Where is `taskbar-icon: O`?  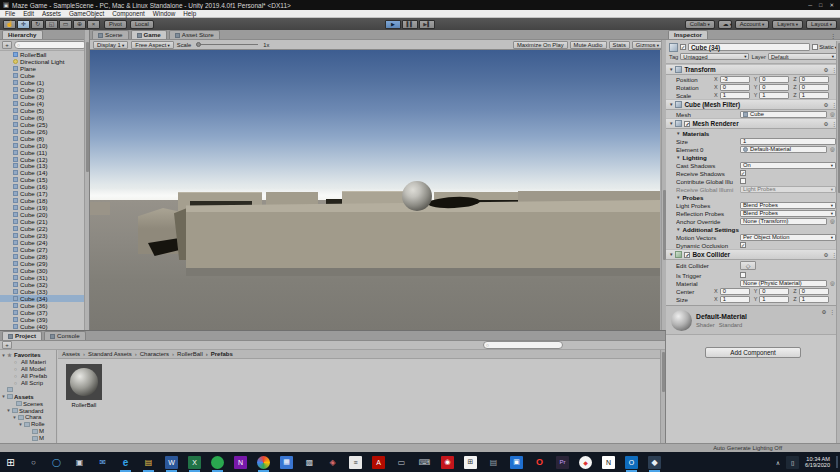
taskbar-icon: O is located at coordinates (632, 462).